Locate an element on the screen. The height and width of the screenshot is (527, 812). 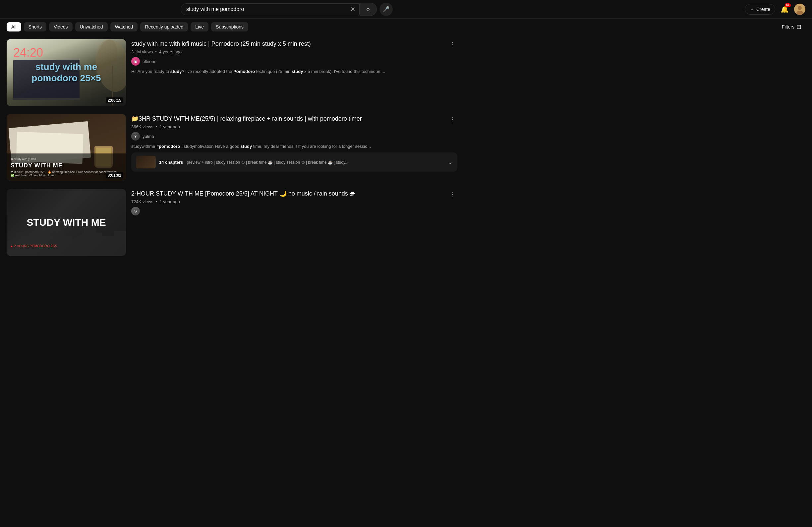
thumb-subtitle: ❤ 3 hour • pomodoro 25/5 🔥 relaxing fire… is located at coordinates (66, 174).